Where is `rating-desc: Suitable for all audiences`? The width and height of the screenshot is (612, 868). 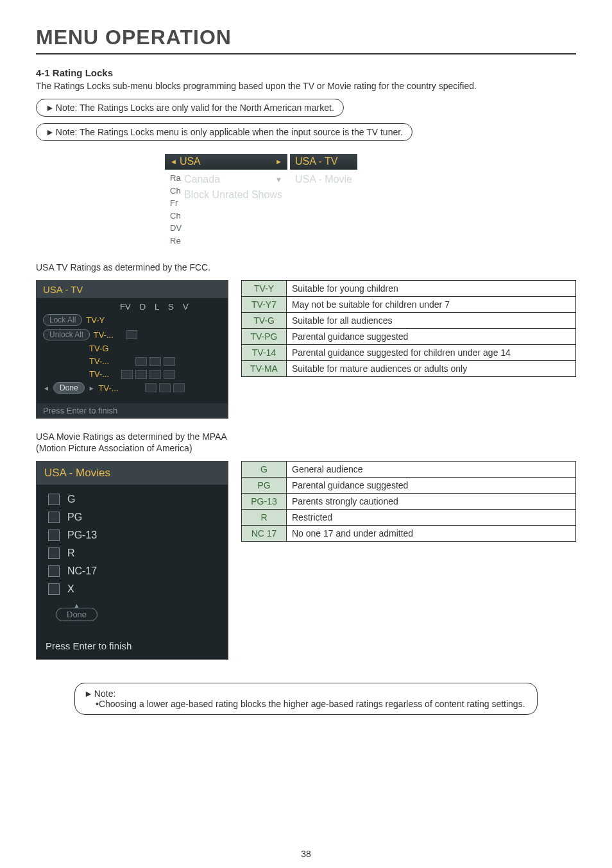 rating-desc: Suitable for all audiences is located at coordinates (431, 321).